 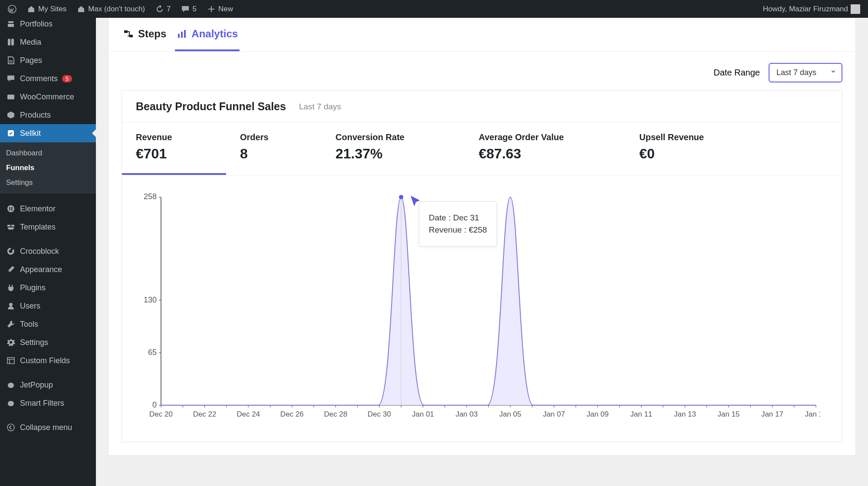 What do you see at coordinates (274, 137) in the screenshot?
I see `metric-label: Orders` at bounding box center [274, 137].